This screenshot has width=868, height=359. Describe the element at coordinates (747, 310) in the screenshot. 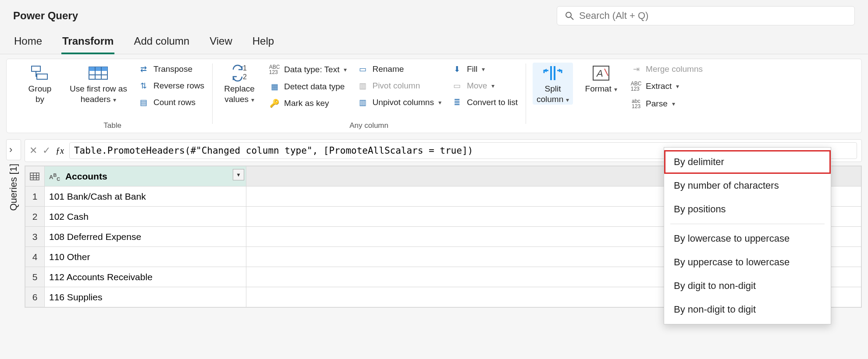

I see `menu-by-non-digit-to-digit: By non-digit to digit` at that location.